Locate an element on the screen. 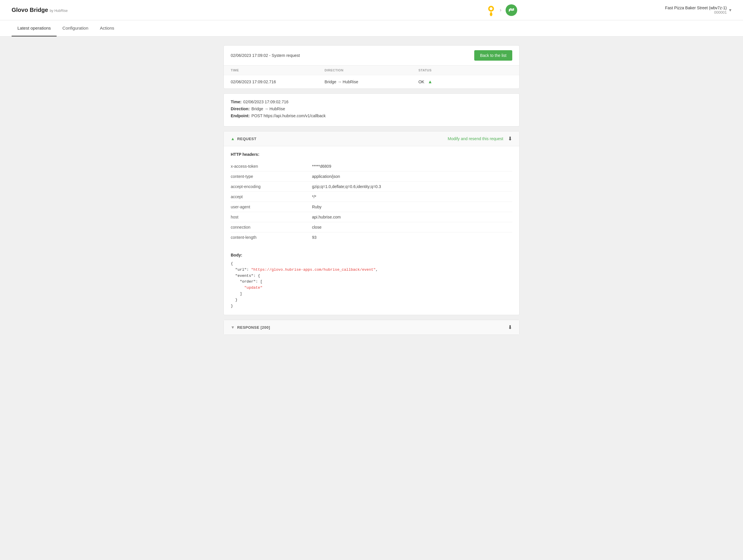 Image resolution: width=743 pixels, height=560 pixels. detail-endpoint-line: Endpoint: POST https://api.hubrise.com/v… is located at coordinates (372, 116).